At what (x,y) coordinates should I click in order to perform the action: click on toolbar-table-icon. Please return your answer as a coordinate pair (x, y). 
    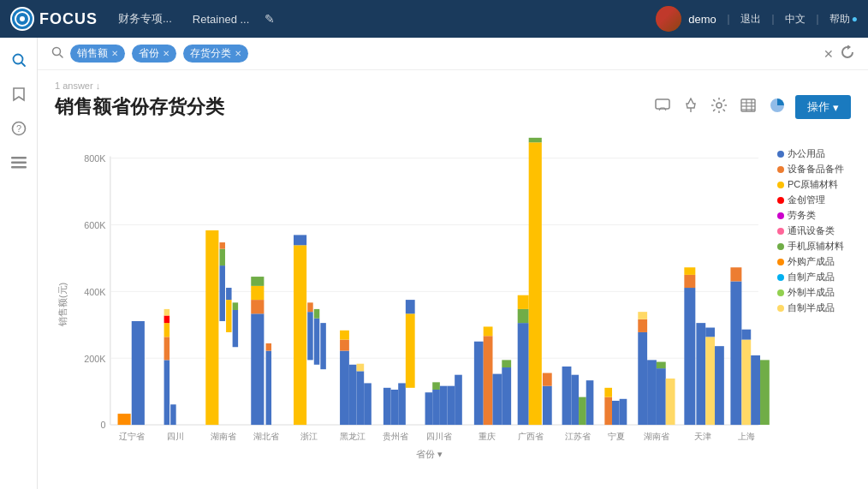
    Looking at the image, I should click on (748, 107).